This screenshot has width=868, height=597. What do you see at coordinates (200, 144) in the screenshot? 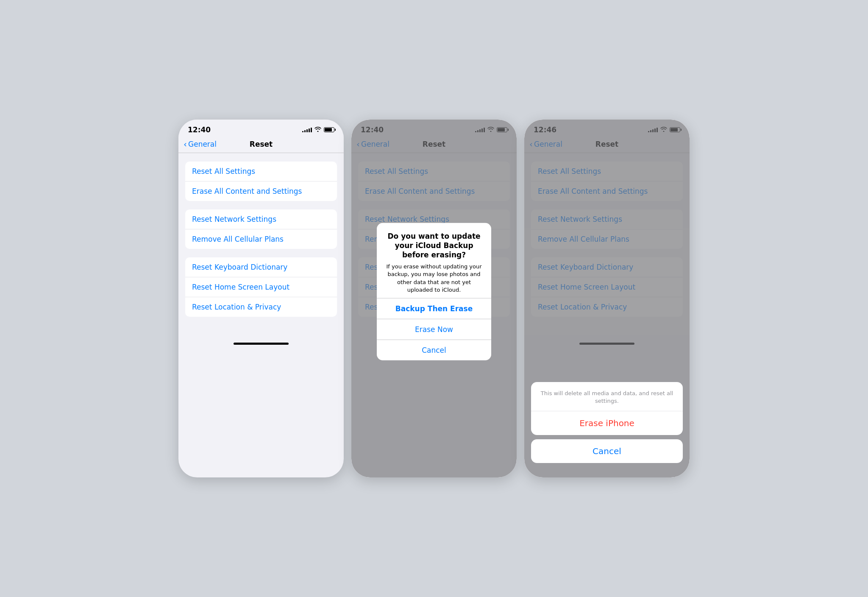
I see `nav-back-button: ‹ General` at bounding box center [200, 144].